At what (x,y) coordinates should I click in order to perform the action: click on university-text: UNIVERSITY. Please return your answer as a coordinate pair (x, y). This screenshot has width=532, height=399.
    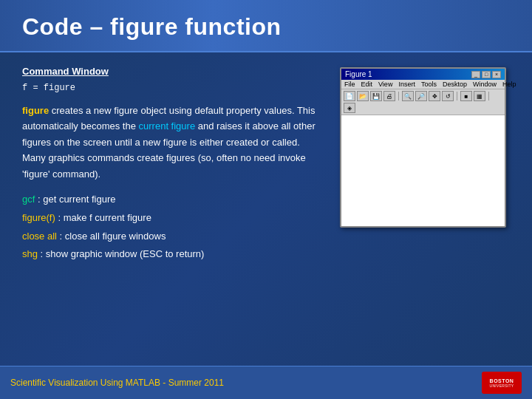
    Looking at the image, I should click on (501, 386).